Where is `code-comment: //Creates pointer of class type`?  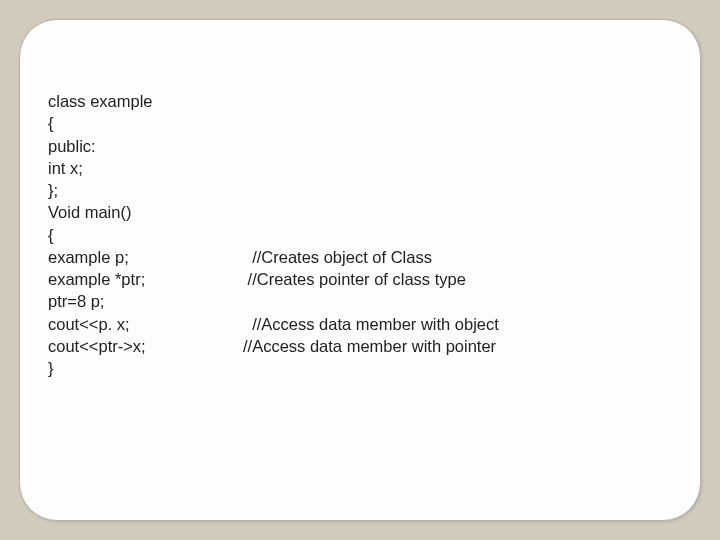 code-comment: //Creates pointer of class type is located at coordinates (458, 279).